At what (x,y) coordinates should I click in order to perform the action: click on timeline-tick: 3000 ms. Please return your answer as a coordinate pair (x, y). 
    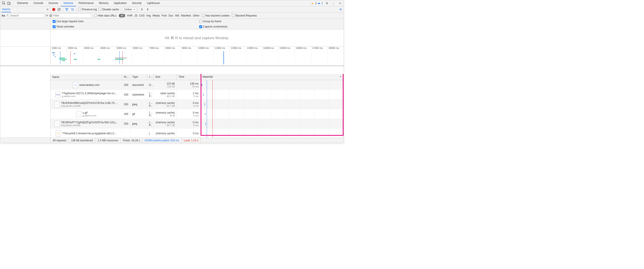
    Looking at the image, I should click on (91, 49).